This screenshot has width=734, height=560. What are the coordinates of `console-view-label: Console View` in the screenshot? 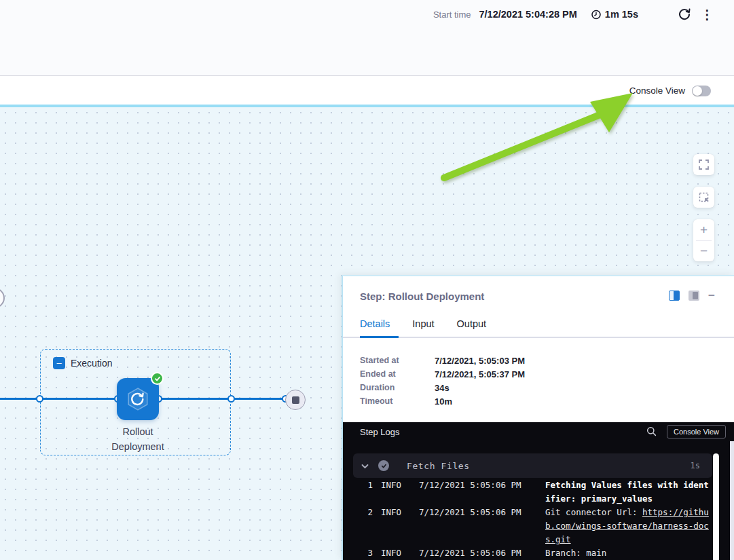 It's located at (657, 91).